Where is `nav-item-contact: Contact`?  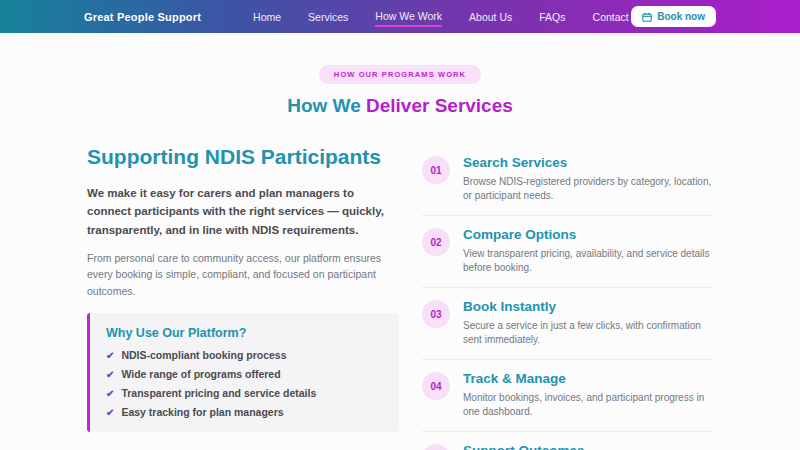 nav-item-contact: Contact is located at coordinates (611, 17).